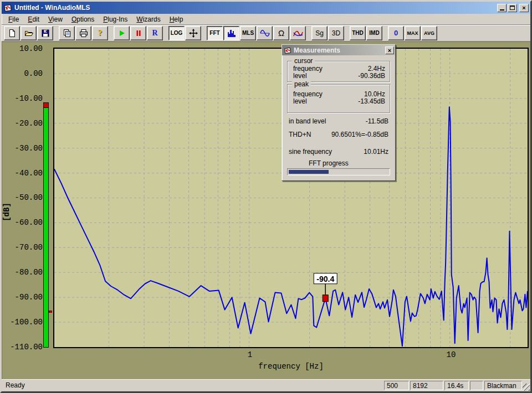  Describe the element at coordinates (339, 50) in the screenshot. I see `measurements-title-bar: Measurements ×` at that location.